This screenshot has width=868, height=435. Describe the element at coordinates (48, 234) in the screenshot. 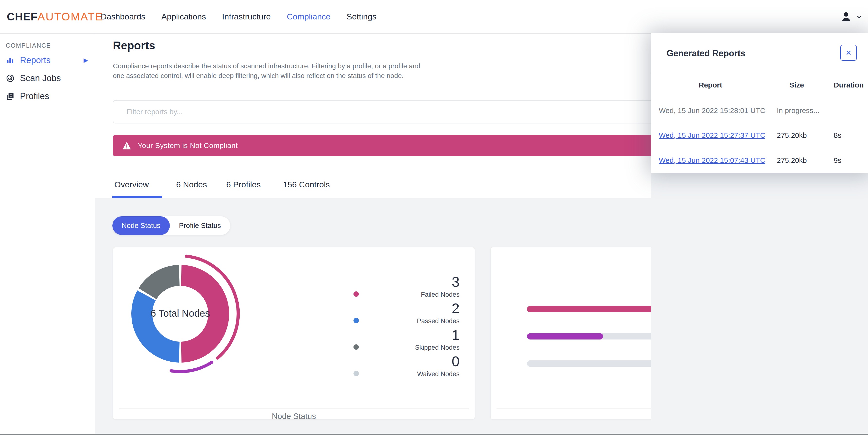

I see `compliance-sidebar: COMPLIANCE Reports ▶ Scan Jobs Profiles` at that location.